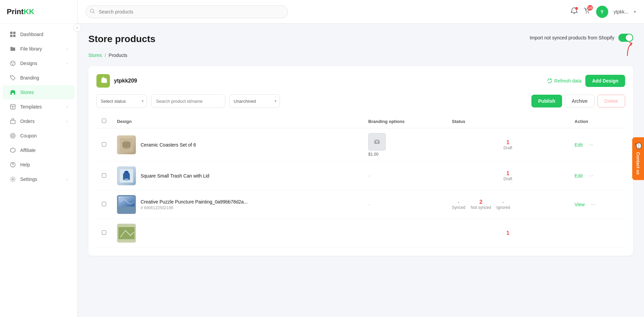 This screenshot has width=644, height=317. What do you see at coordinates (237, 233) in the screenshot?
I see `product-cell` at bounding box center [237, 233].